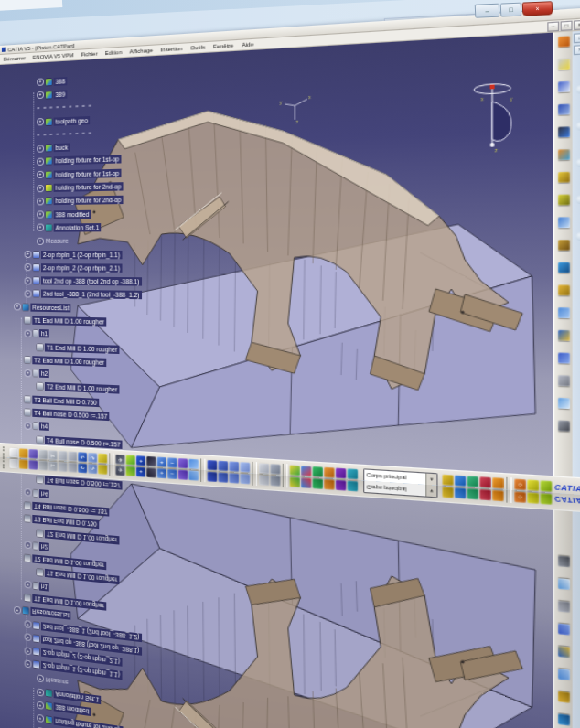  I want to click on cylinder-icon, so click(564, 268).